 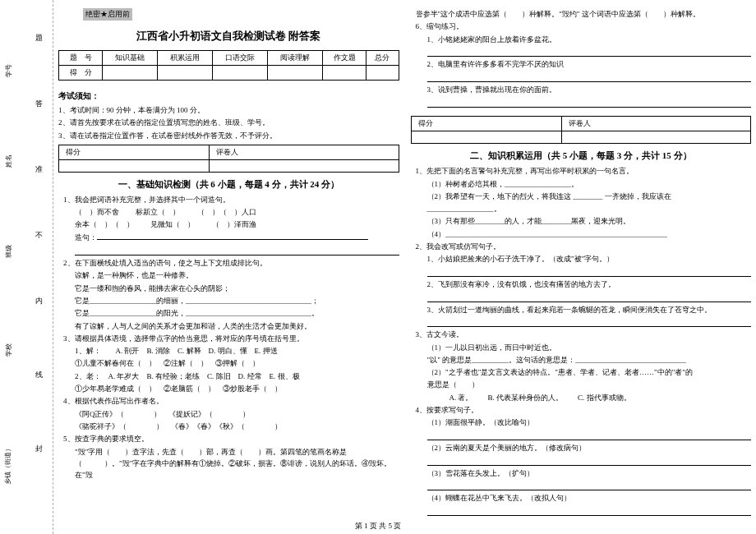 I want to click on q1-word: （ ）泽而渔, so click(x=234, y=224).